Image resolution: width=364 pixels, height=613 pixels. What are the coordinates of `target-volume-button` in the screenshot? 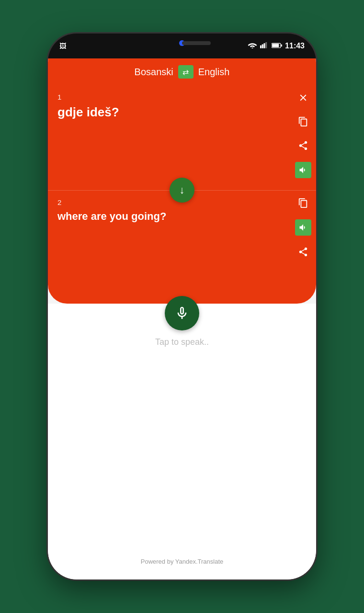 It's located at (303, 227).